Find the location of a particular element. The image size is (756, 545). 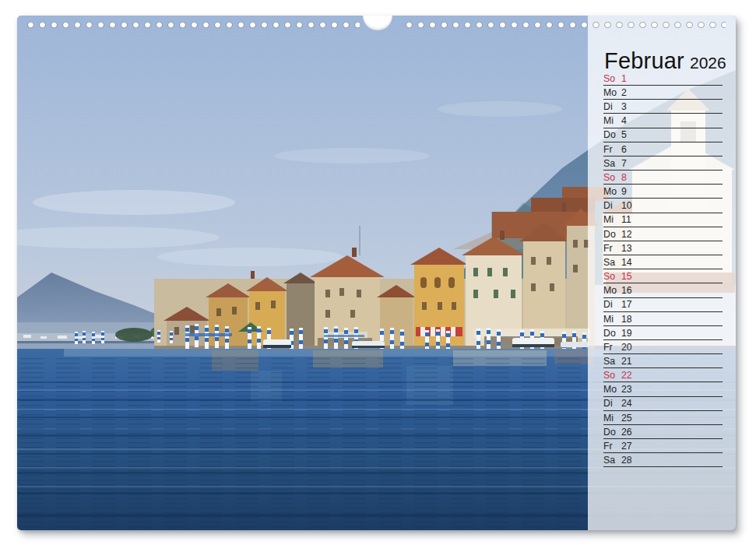

day-number: 18 is located at coordinates (627, 319).